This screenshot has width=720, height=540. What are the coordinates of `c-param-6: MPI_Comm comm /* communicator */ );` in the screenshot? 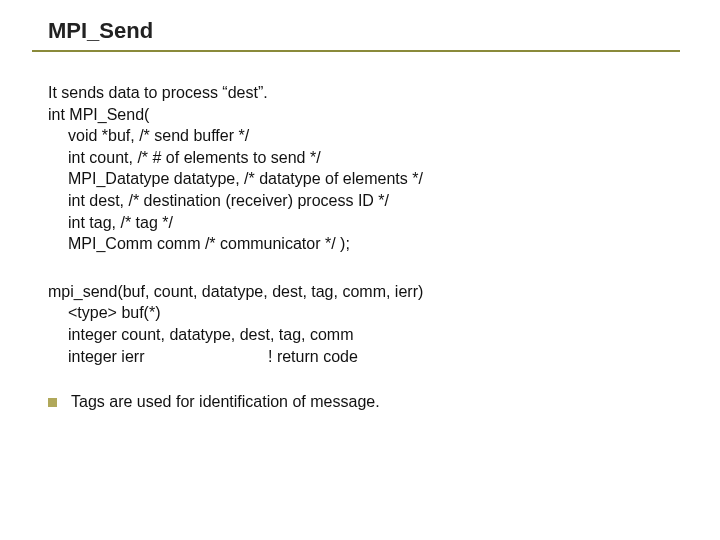 It's located at (364, 244).